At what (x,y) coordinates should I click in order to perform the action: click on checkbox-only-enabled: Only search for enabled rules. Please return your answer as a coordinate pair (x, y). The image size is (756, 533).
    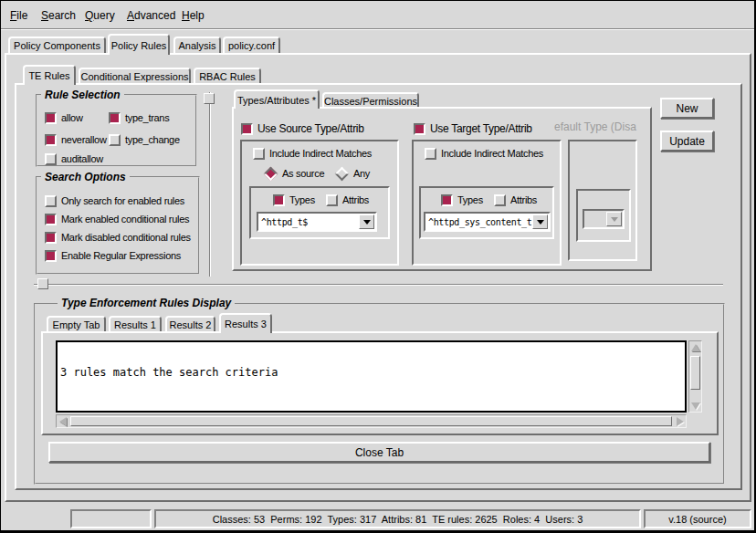
    Looking at the image, I should click on (115, 201).